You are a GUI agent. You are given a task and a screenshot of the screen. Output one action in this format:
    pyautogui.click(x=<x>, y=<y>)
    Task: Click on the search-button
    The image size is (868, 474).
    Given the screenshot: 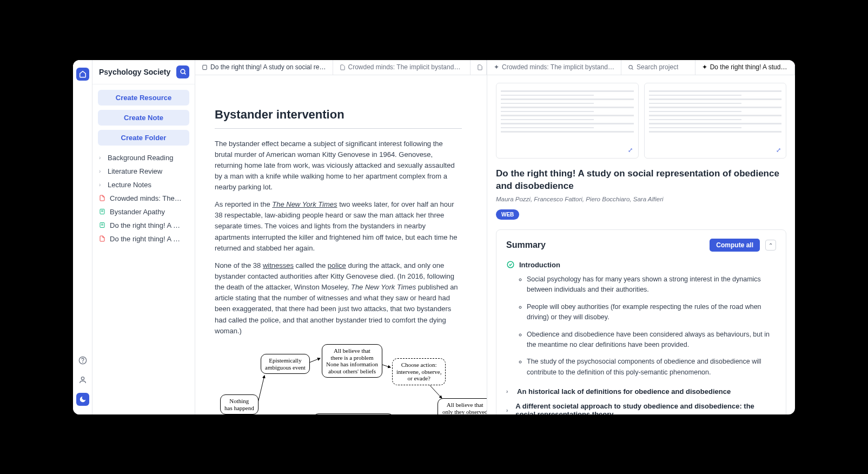 What is the action you would take?
    pyautogui.click(x=183, y=72)
    